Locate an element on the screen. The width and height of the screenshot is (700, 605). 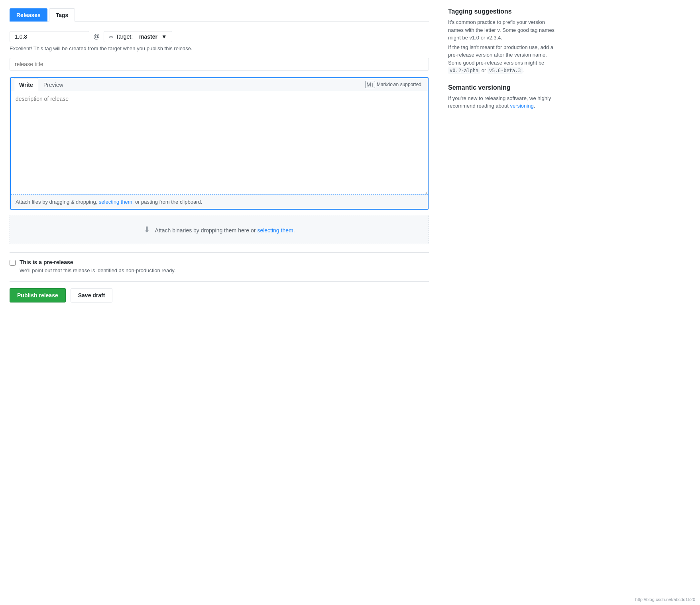
pre-release-title: This is a pre-release is located at coordinates (98, 262).